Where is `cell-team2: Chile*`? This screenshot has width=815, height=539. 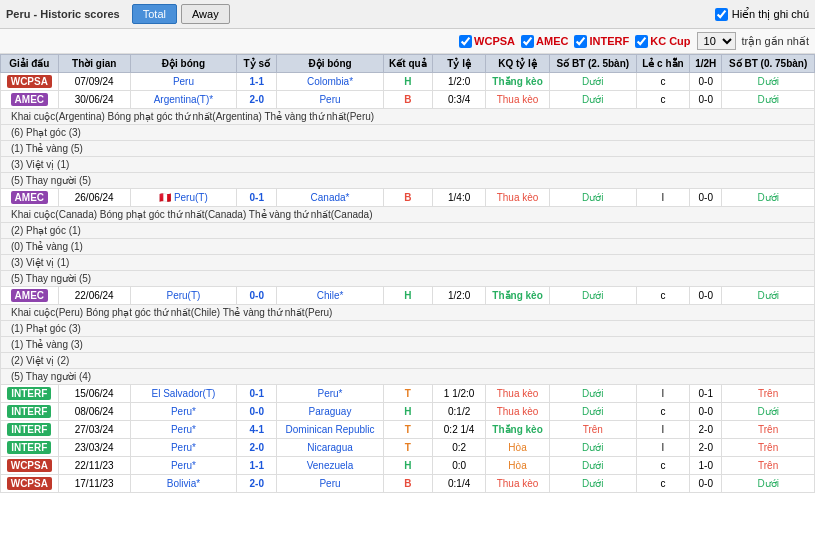 cell-team2: Chile* is located at coordinates (330, 296).